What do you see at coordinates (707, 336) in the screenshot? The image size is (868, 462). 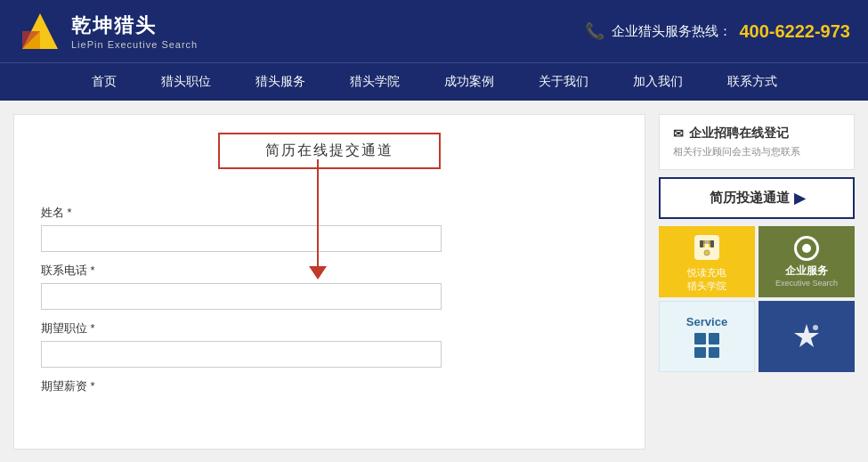 I see `tile-service: Service` at bounding box center [707, 336].